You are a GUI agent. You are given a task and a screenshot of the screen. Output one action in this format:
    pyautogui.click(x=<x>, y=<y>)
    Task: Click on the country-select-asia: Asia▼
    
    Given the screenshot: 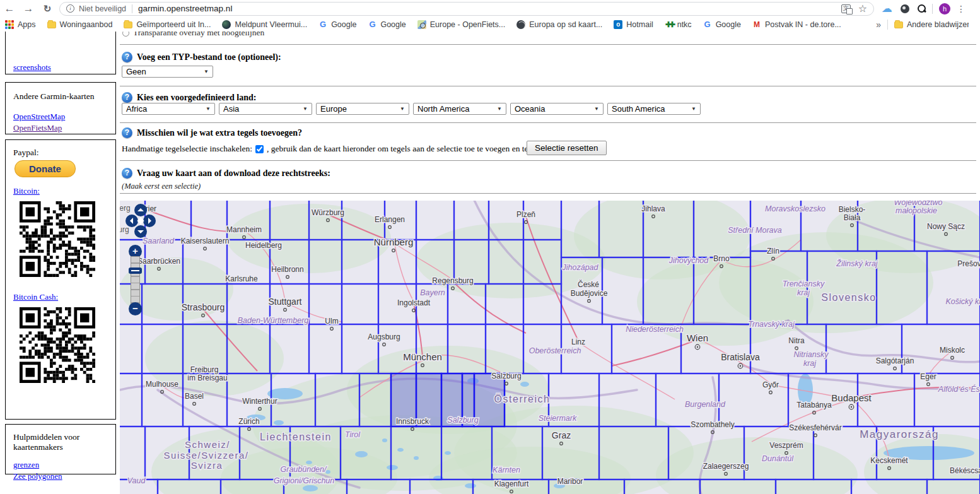 What is the action you would take?
    pyautogui.click(x=265, y=109)
    